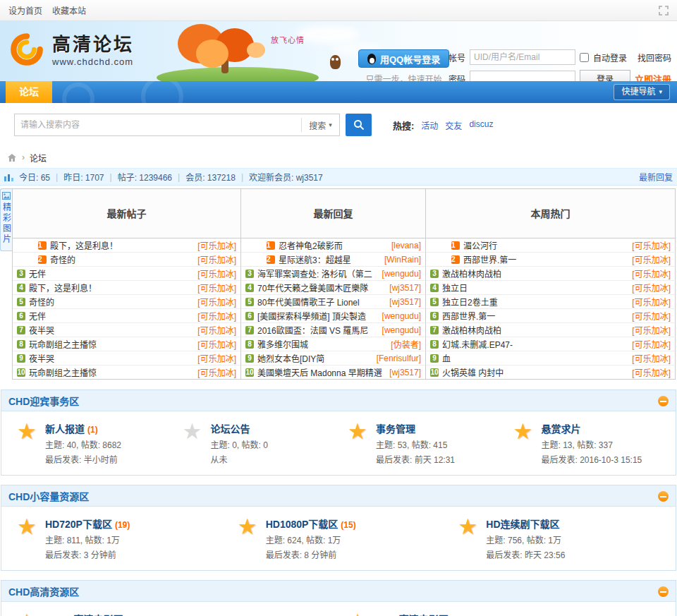 This screenshot has width=677, height=616. What do you see at coordinates (231, 429) in the screenshot?
I see `forum-link: 论坛公告` at bounding box center [231, 429].